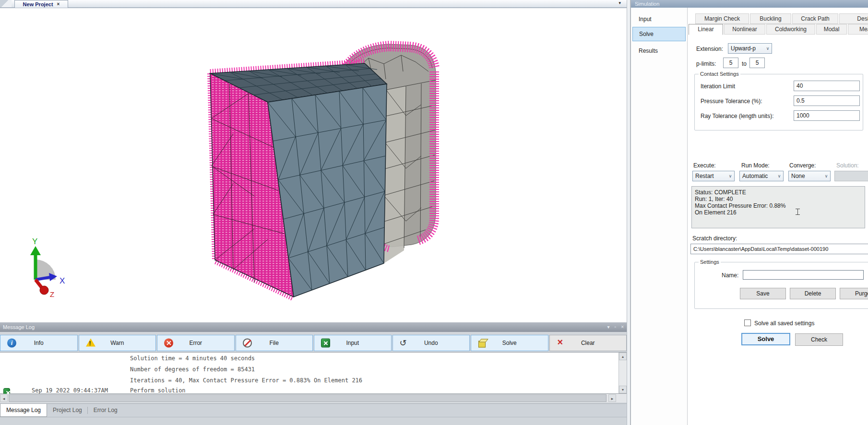 The image size is (868, 425). Describe the element at coordinates (608, 327) in the screenshot. I see `panel-dropdown-icon: ▾` at that location.